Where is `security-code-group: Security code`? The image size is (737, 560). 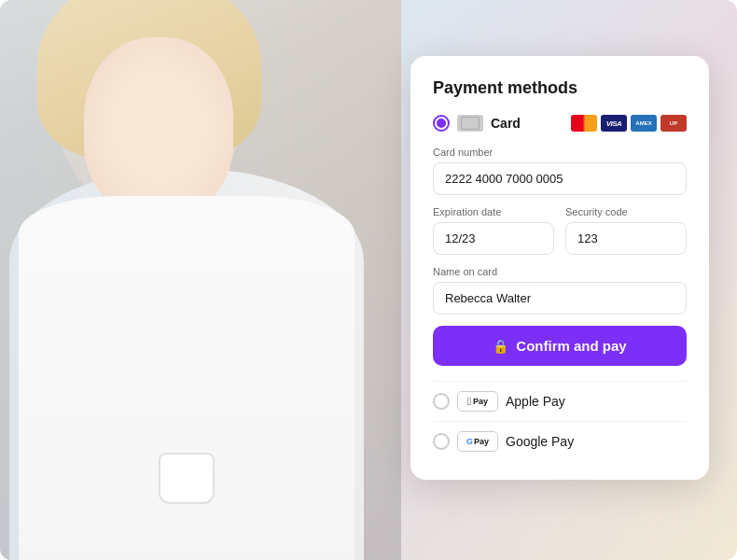
security-code-group: Security code is located at coordinates (626, 231).